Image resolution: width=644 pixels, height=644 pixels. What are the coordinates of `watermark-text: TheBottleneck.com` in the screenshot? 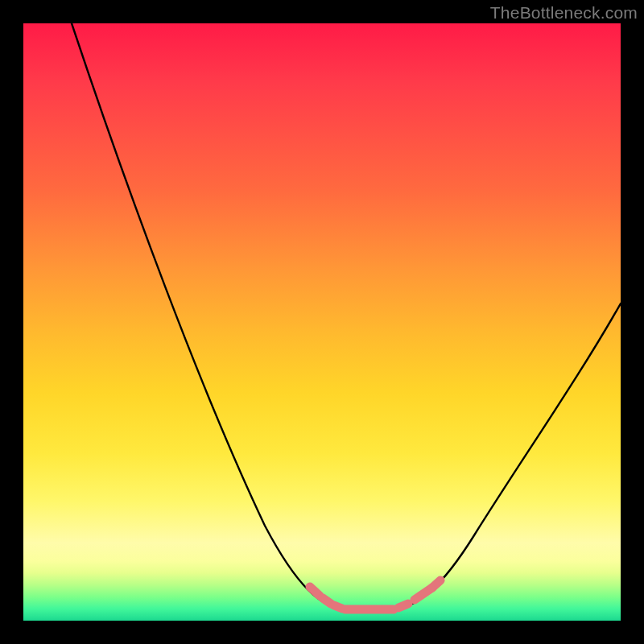 It's located at (564, 13).